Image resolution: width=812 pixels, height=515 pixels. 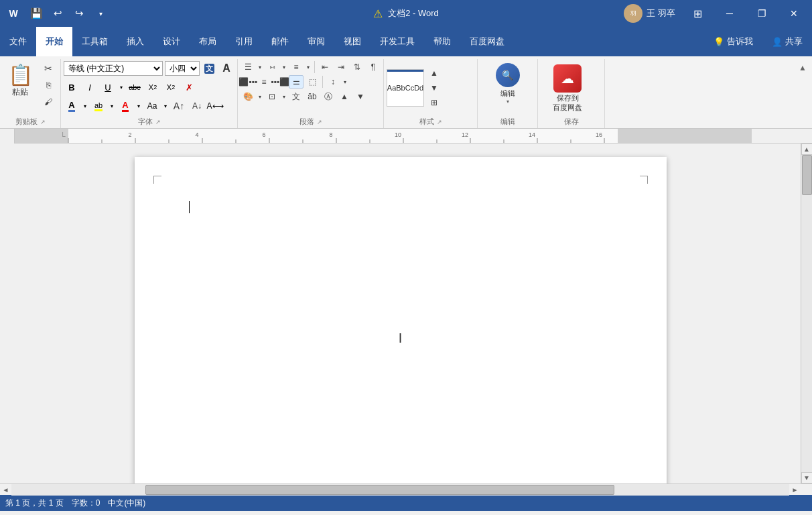 I want to click on borders-dropdown: ▾, so click(x=284, y=97).